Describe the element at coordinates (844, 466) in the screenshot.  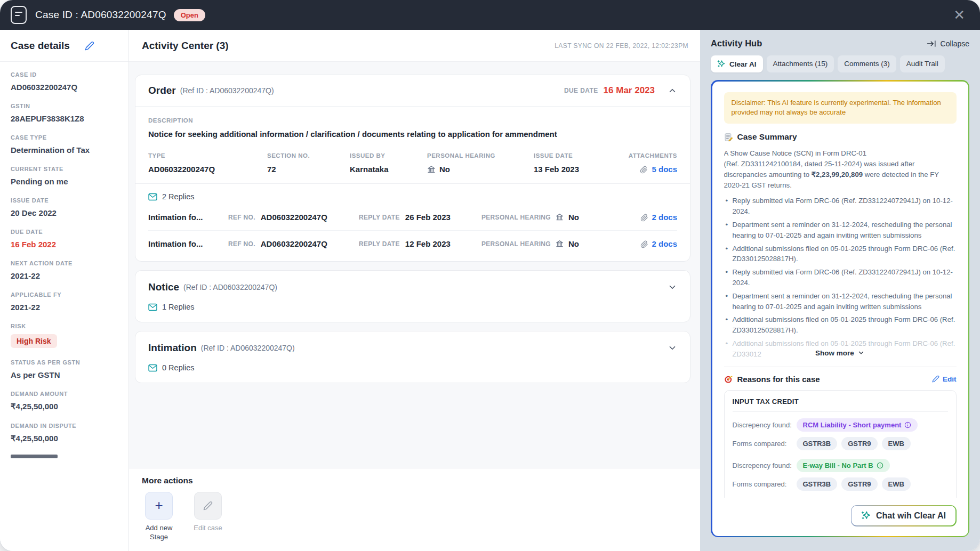
I see `discrepancy-pill: E-way Bill - No Part B` at that location.